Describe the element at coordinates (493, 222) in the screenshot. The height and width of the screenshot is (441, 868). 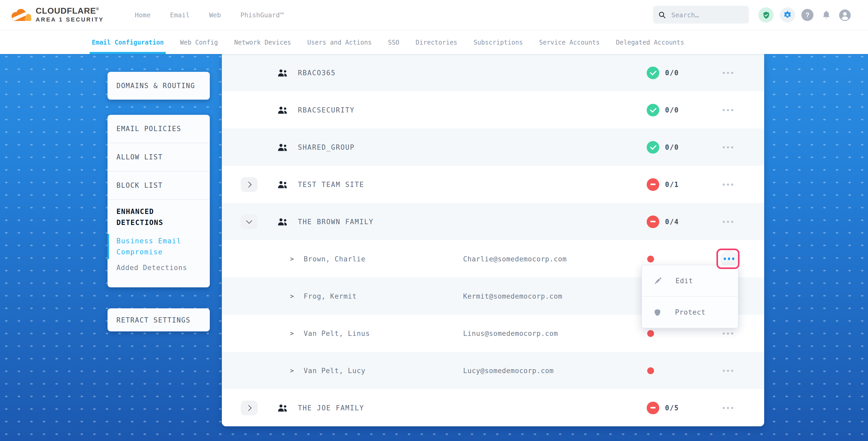
I see `table-row-group: THE BROWN FAMILY 0/4` at that location.